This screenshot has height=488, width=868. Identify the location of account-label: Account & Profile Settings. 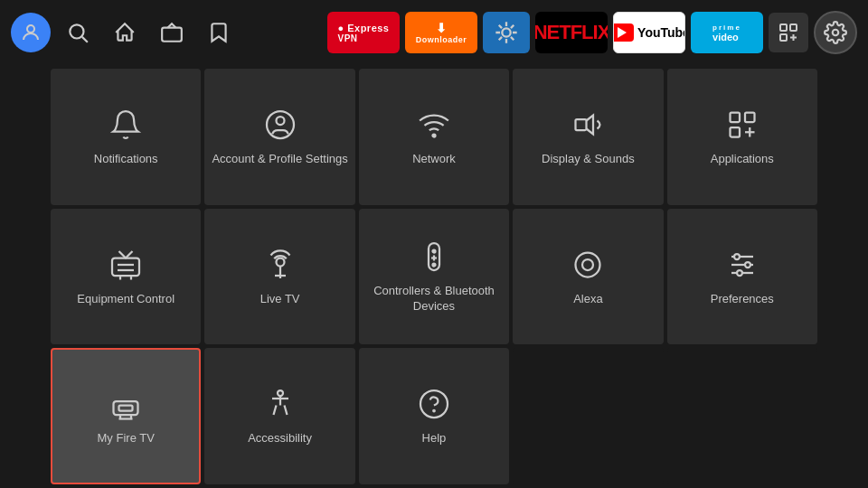
(279, 159).